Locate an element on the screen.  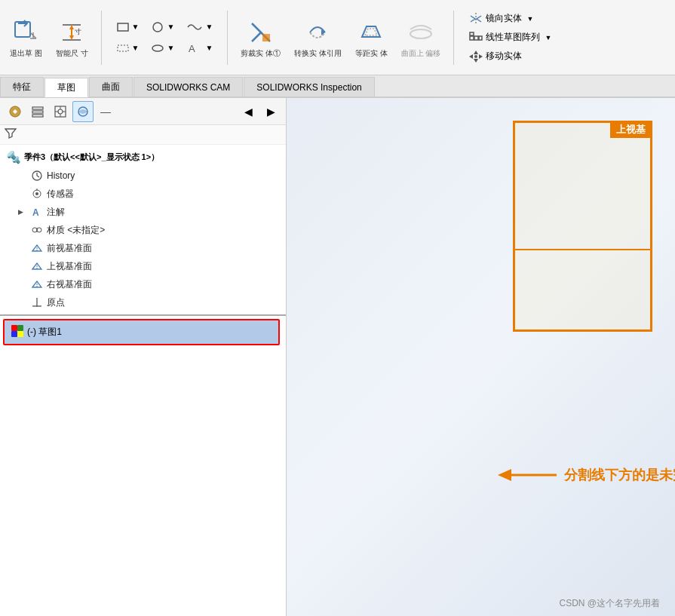
sketch1-label: (-) 草图1 is located at coordinates (44, 332).